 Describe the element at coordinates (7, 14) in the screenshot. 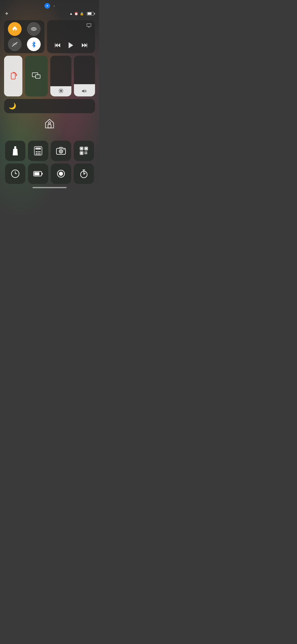

I see `airplane-mode-icon: ✈` at that location.